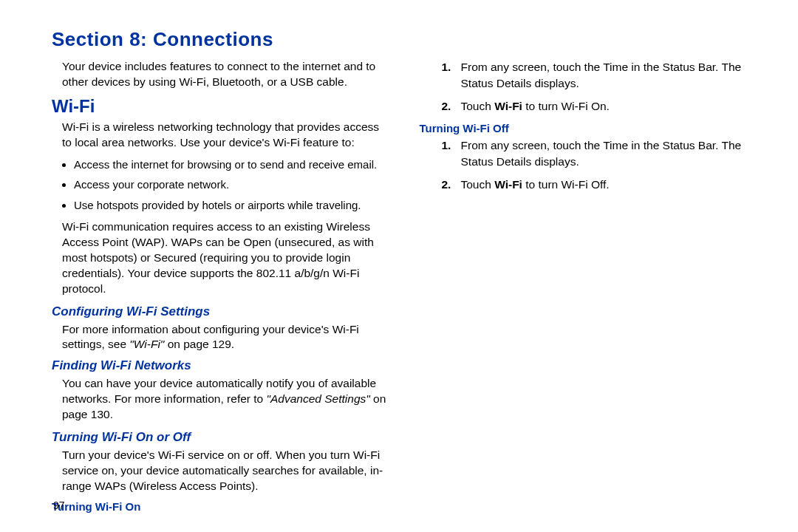 This screenshot has width=798, height=532. Describe the element at coordinates (566, 185) in the screenshot. I see `text-run: to turn Wi-Fi Off.` at that location.